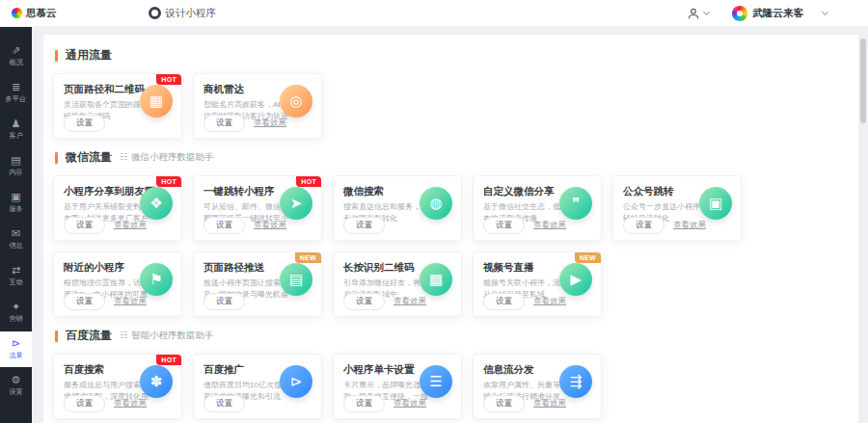 Image resolution: width=868 pixels, height=423 pixels. I want to click on scrollbar-thumb, so click(863, 81).